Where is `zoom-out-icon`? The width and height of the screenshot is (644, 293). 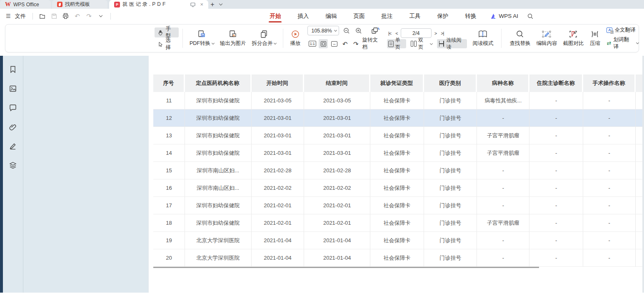
zoom-out-icon is located at coordinates (347, 31).